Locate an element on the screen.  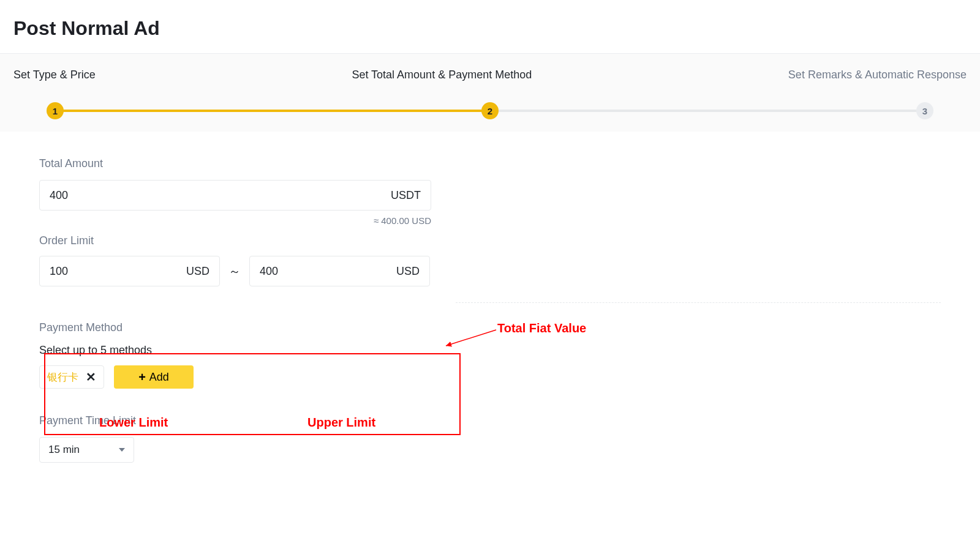
step-dot-2: 2 is located at coordinates (490, 111).